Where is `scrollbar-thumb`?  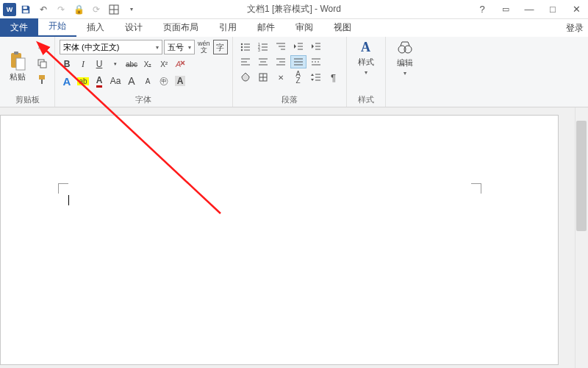
scrollbar-thumb is located at coordinates (581, 176).